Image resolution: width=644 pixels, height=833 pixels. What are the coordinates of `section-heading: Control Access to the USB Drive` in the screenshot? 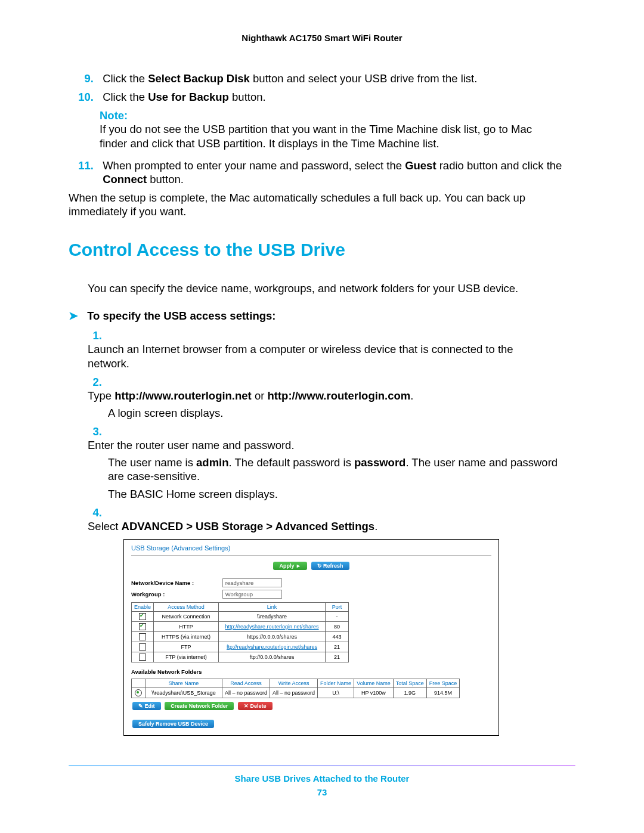 It's located at (322, 250).